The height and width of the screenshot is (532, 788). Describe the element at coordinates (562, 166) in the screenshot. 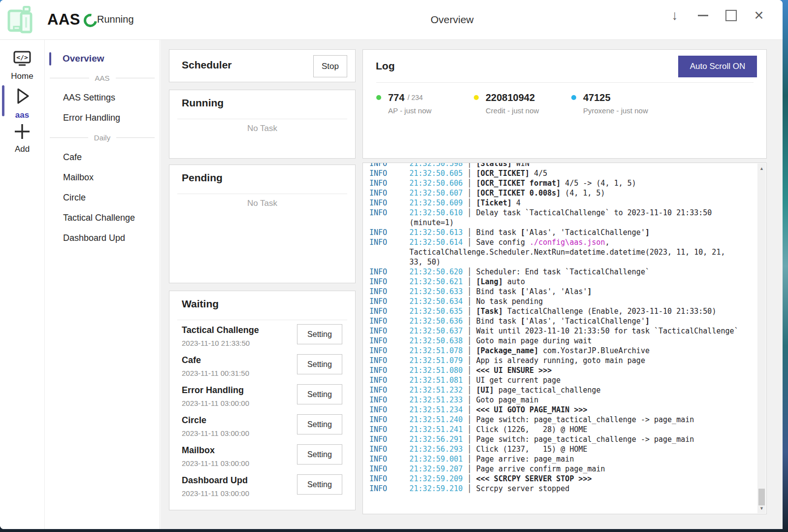

I see `log-line: INFO 21:32:50.598 │ [Status] WIN` at that location.